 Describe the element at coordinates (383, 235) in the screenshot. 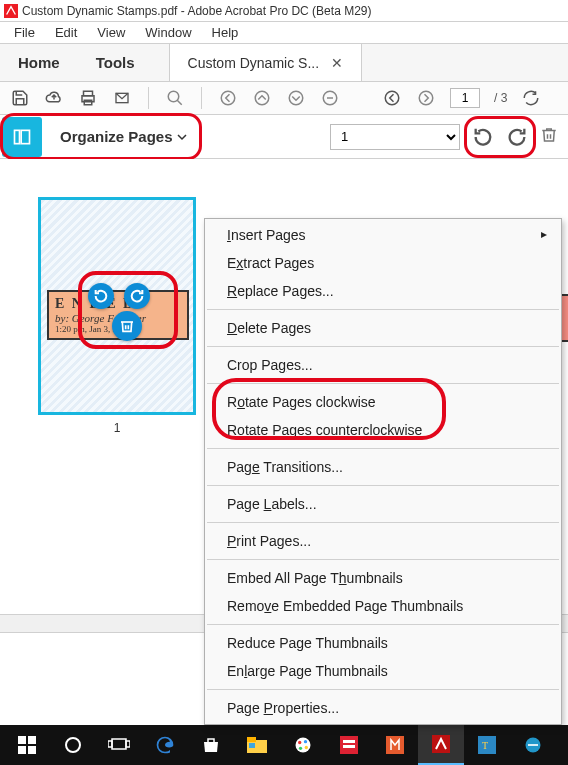

I see `cm-insert-pages: Insert Pages▸` at that location.